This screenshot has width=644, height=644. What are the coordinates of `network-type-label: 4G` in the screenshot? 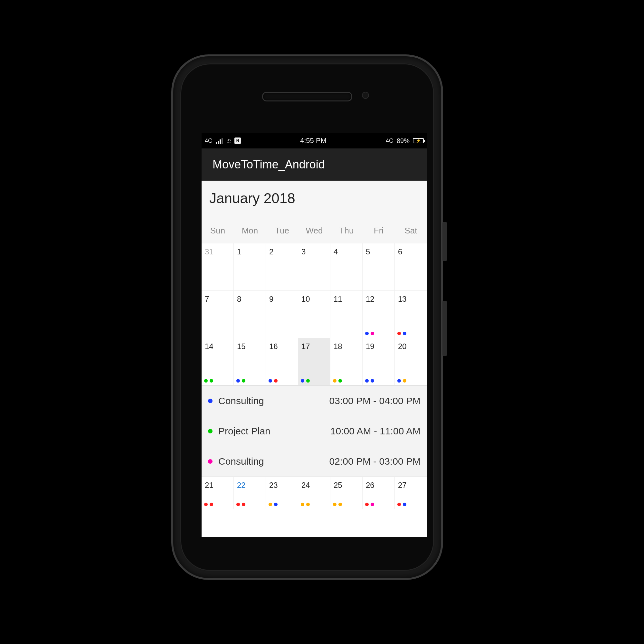 It's located at (209, 141).